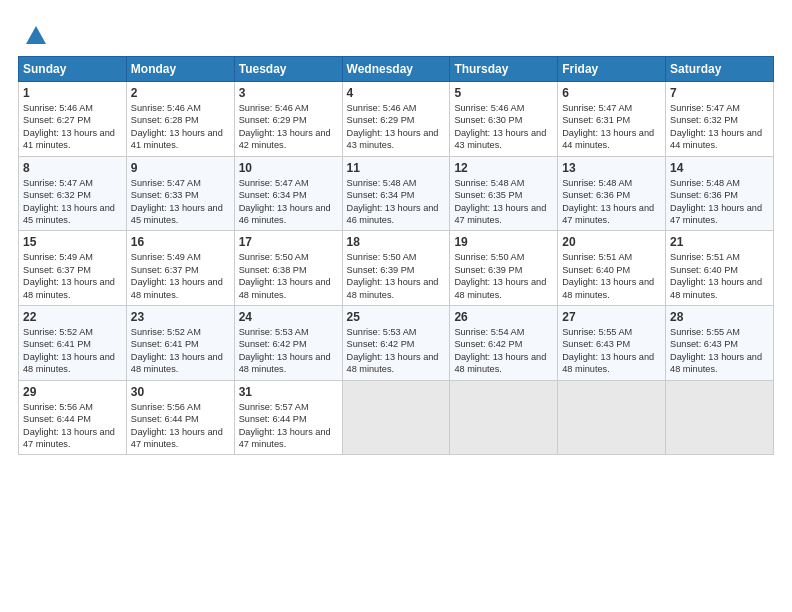  What do you see at coordinates (612, 168) in the screenshot?
I see `day-number: 13` at bounding box center [612, 168].